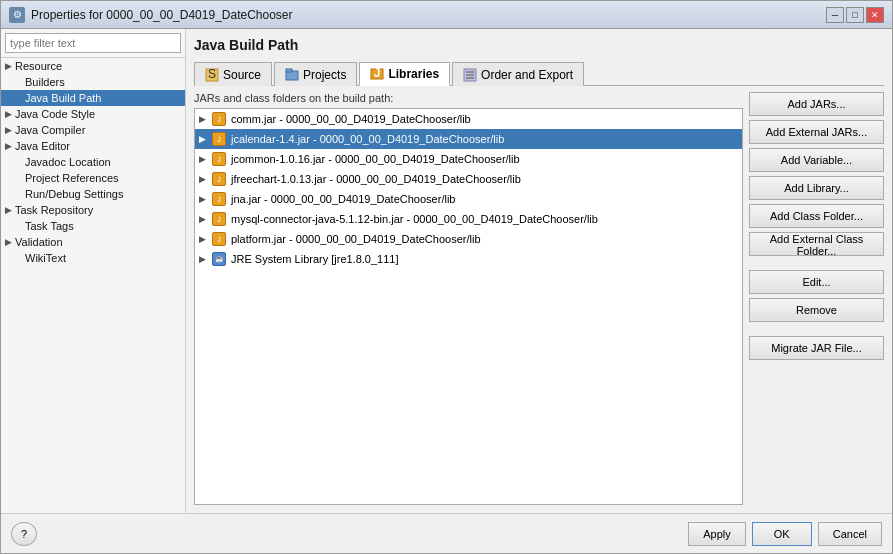  Describe the element at coordinates (10, 130) in the screenshot. I see `expand-arrow-java-compiler: ▶` at that location.